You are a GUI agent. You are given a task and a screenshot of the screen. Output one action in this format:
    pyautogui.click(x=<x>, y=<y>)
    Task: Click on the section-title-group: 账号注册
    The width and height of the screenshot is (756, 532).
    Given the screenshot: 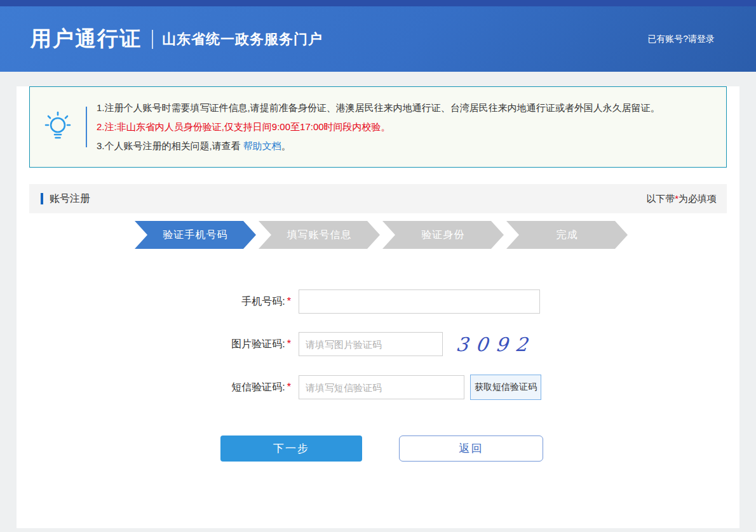 What is the action you would take?
    pyautogui.click(x=65, y=199)
    